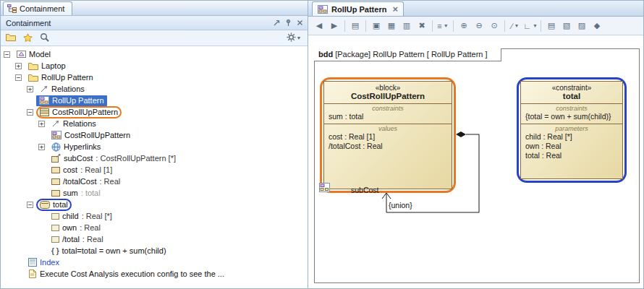  What do you see at coordinates (551, 26) in the screenshot?
I see `add-note-button: ▤` at bounding box center [551, 26].